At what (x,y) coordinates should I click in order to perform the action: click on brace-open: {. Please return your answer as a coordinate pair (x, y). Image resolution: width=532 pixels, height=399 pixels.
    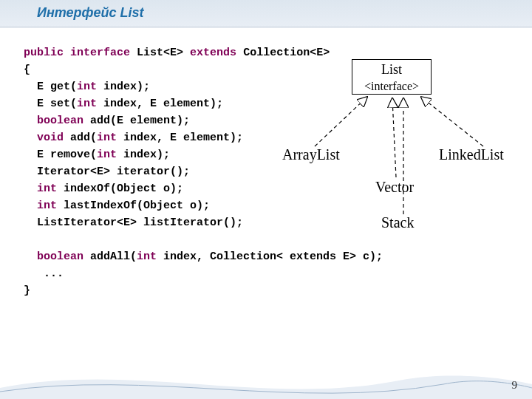
    Looking at the image, I should click on (27, 69).